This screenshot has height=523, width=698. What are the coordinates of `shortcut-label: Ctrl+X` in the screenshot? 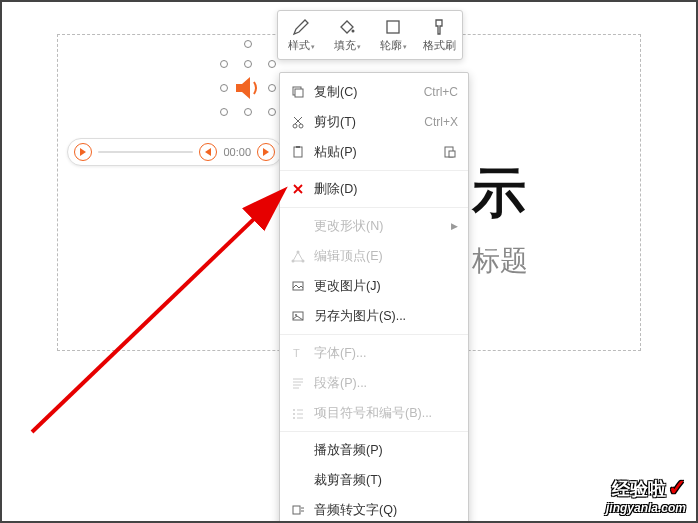 It's located at (441, 122).